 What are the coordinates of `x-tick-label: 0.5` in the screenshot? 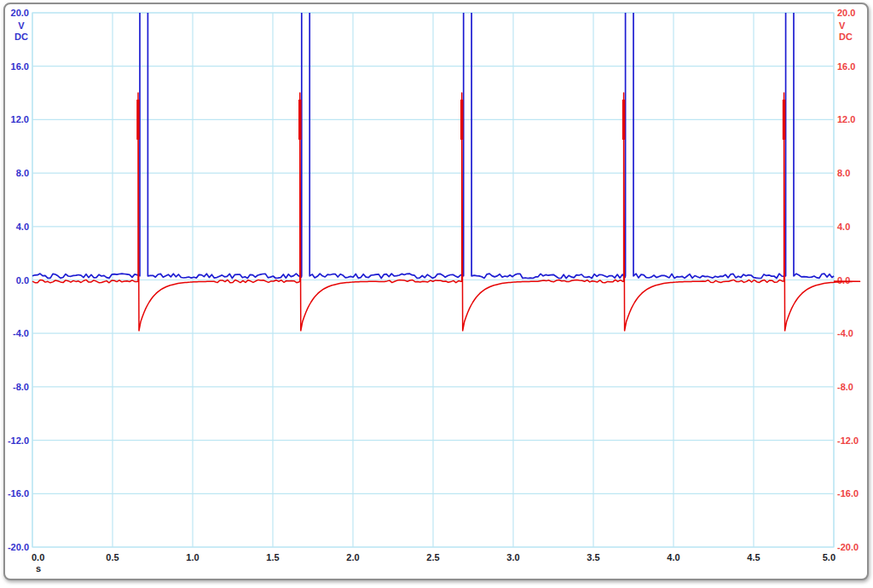 It's located at (113, 557).